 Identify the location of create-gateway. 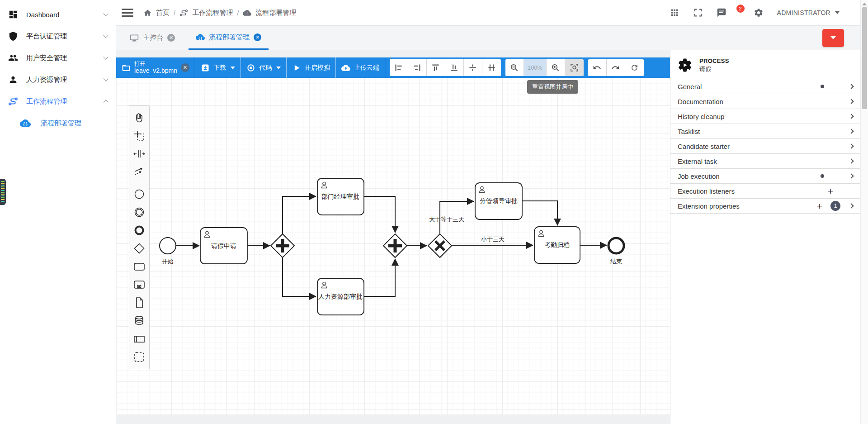
(139, 248).